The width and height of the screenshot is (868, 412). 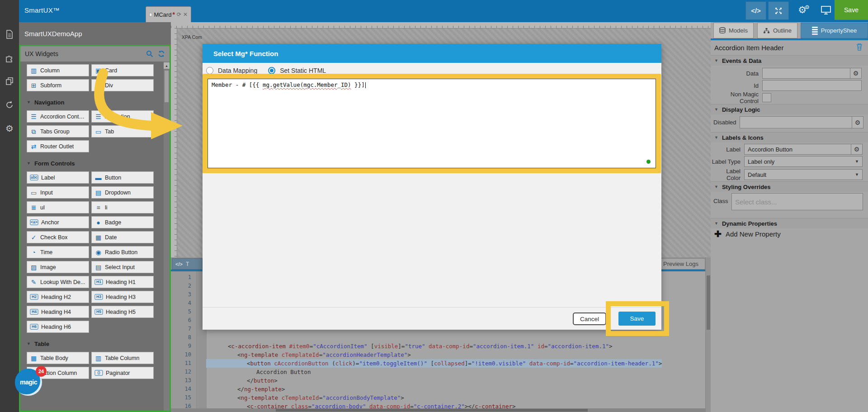 What do you see at coordinates (789, 186) in the screenshot?
I see `section-styling-overrides: ▼Styling Overrides` at bounding box center [789, 186].